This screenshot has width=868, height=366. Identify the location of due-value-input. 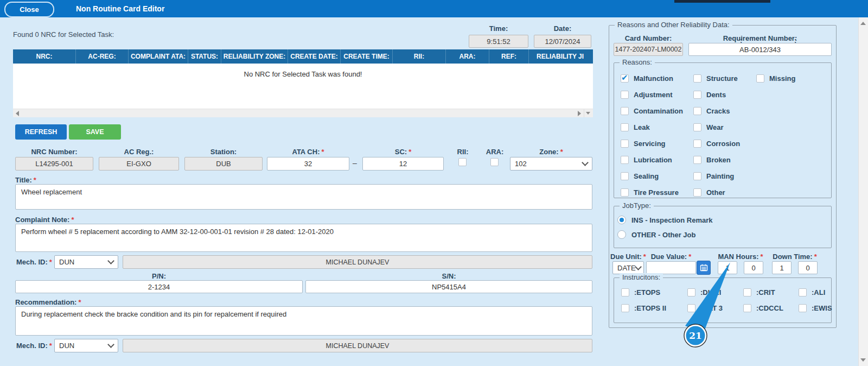
(671, 268).